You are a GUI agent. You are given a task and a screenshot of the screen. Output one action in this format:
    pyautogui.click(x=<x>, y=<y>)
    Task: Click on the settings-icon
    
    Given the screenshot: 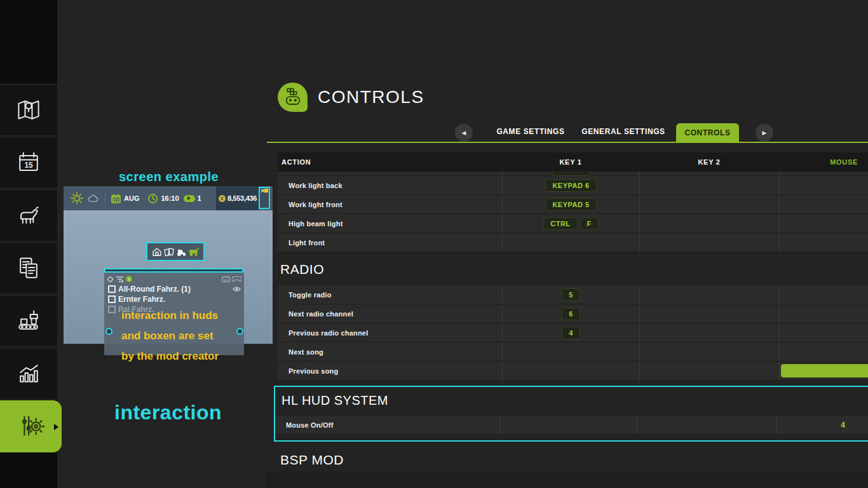 What is the action you would take?
    pyautogui.click(x=31, y=426)
    